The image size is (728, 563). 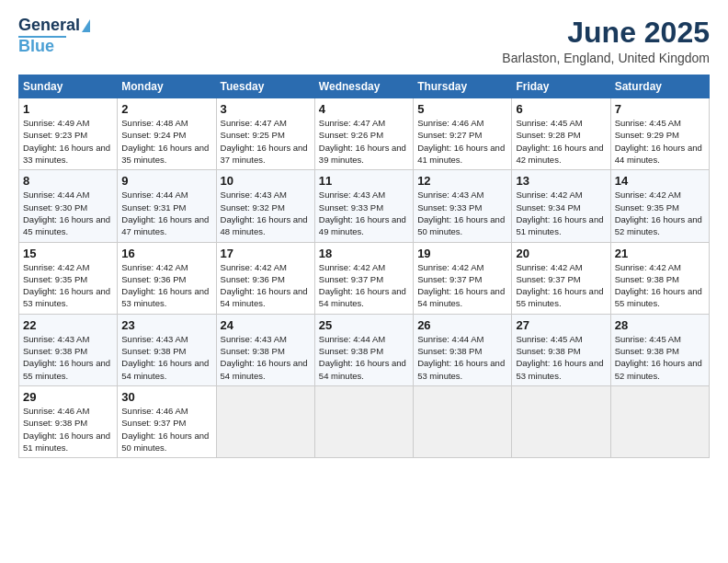 What do you see at coordinates (364, 134) in the screenshot?
I see `week-row-1: 1 Sunrise: 4:49 AMSunset: 9:23 PMDayligh…` at bounding box center [364, 134].